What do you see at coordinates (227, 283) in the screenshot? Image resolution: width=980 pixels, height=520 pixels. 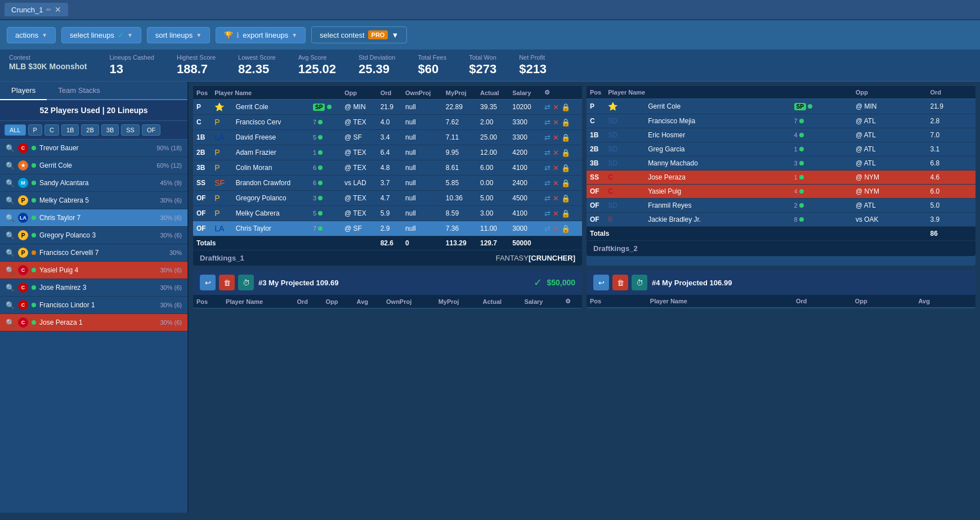 I see `delete-button: 🗑` at bounding box center [227, 283].